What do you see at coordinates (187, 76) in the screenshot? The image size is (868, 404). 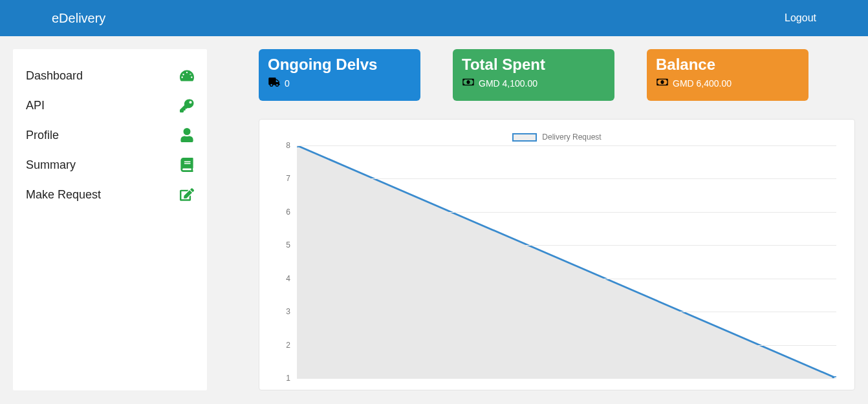 I see `dashboard-icon` at bounding box center [187, 76].